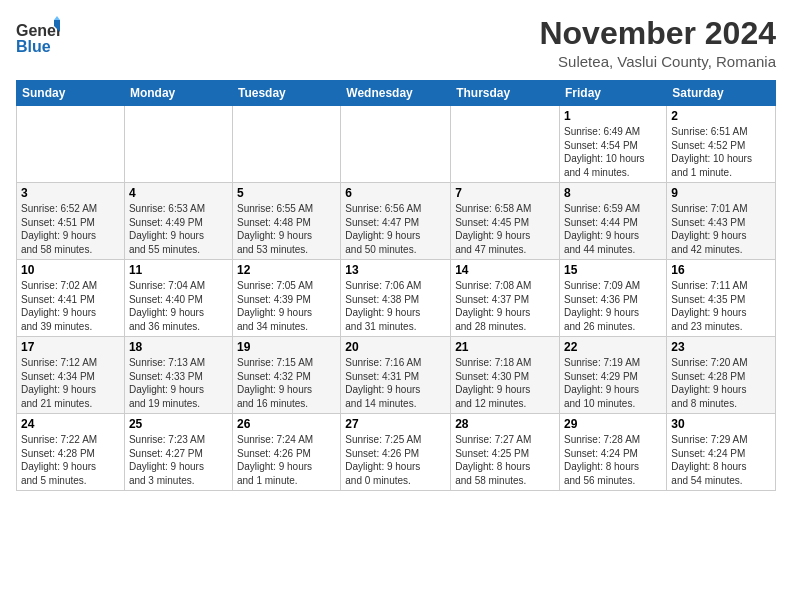 This screenshot has width=792, height=612. I want to click on day-info: Sunrise: 7:02 AMSunset: 4:41 PMDaylight:…, so click(70, 306).